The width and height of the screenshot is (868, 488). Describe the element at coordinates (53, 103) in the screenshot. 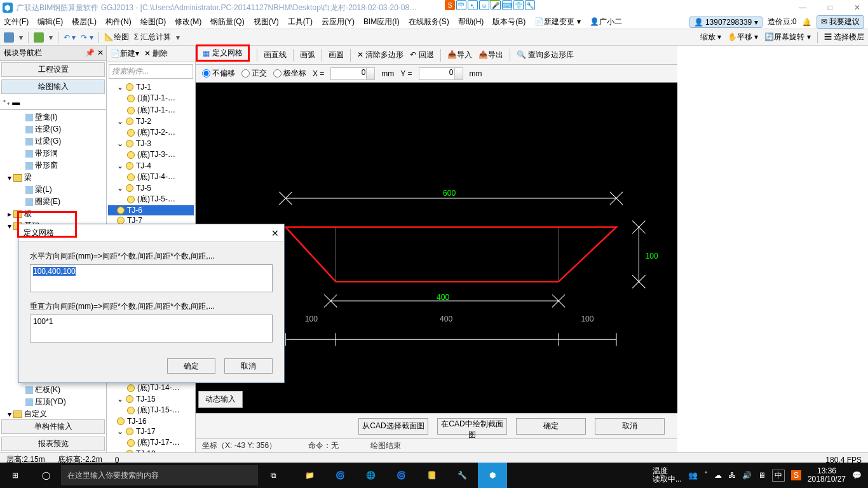

I see `nav-icons: ⁺₊ ▬` at that location.